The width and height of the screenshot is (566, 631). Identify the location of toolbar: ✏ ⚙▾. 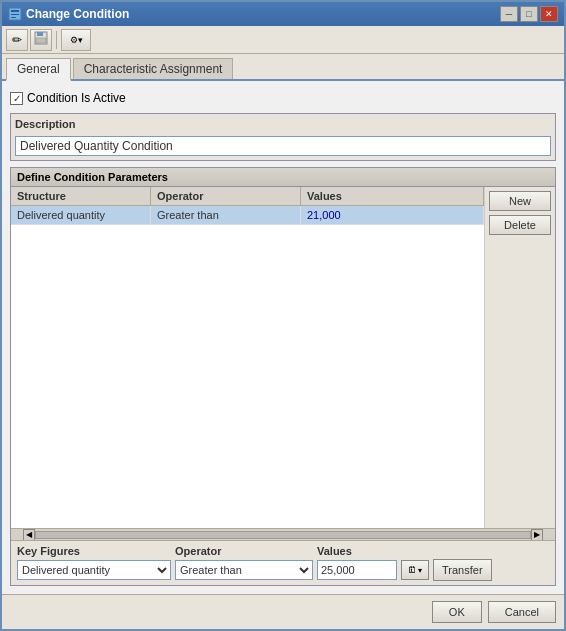
(283, 40).